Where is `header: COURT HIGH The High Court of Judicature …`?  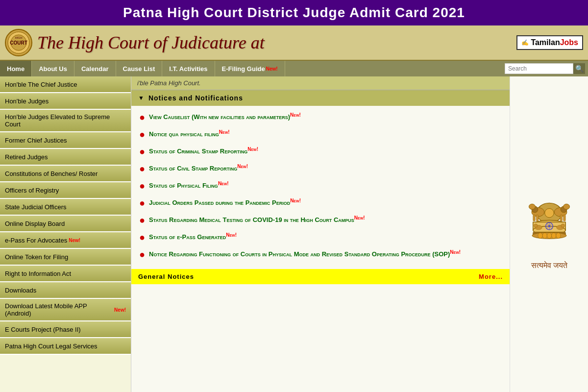
header: COURT HIGH The High Court of Judicature … is located at coordinates (294, 43).